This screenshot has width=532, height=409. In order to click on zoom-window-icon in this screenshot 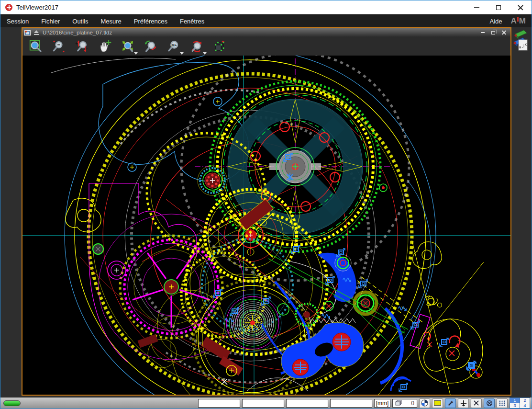, I will do `click(36, 46)`.